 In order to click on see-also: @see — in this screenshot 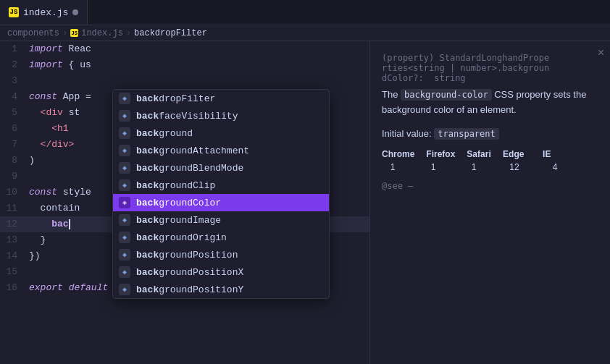, I will do `click(490, 186)`.